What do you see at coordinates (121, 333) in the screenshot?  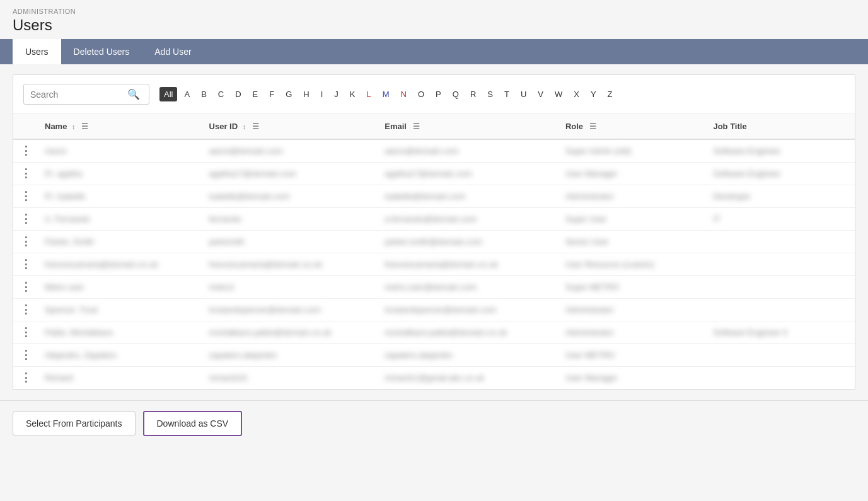 I see `row-name: Pablo, Montalbano` at bounding box center [121, 333].